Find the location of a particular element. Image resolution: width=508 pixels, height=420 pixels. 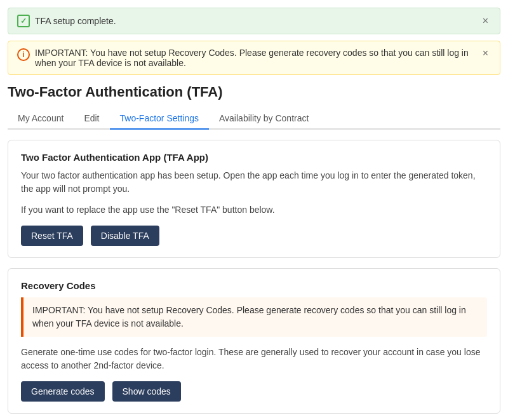

generate-codes-button: Generate codes is located at coordinates (63, 391).